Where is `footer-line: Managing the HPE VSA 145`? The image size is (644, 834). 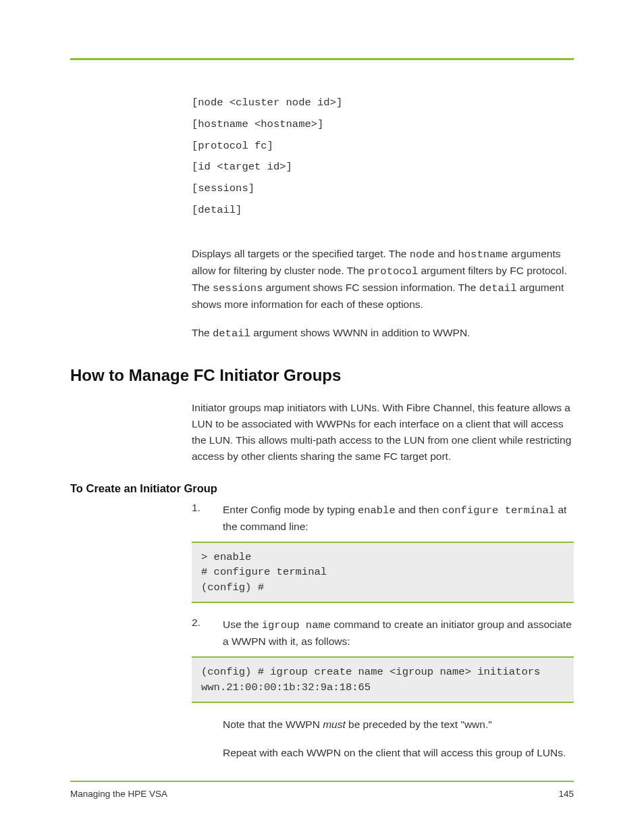
footer-line: Managing the HPE VSA 145 is located at coordinates (322, 794).